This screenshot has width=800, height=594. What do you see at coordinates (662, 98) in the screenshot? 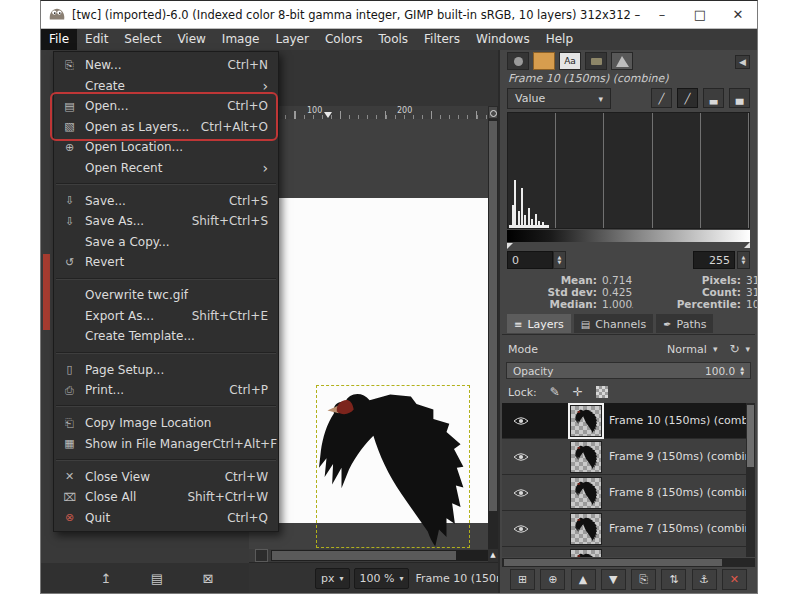
I see `linear-histogram-button: ╱` at bounding box center [662, 98].